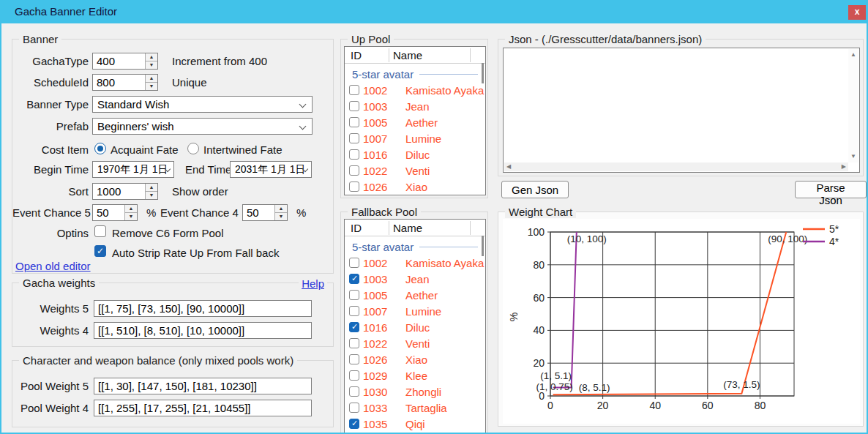  Describe the element at coordinates (831, 190) in the screenshot. I see `parse-json-button: Parse Json` at that location.